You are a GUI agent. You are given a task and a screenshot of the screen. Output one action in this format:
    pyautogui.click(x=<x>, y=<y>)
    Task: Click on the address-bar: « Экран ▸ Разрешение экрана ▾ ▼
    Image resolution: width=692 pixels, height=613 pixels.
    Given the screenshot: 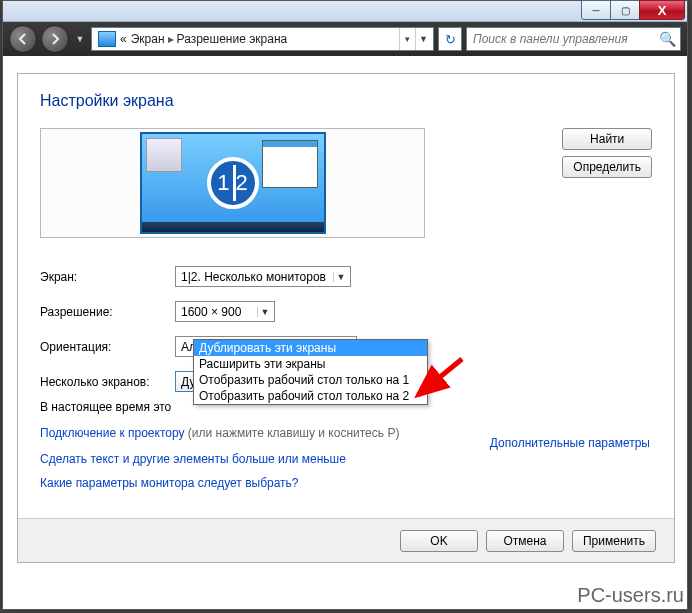 What is the action you would take?
    pyautogui.click(x=262, y=39)
    